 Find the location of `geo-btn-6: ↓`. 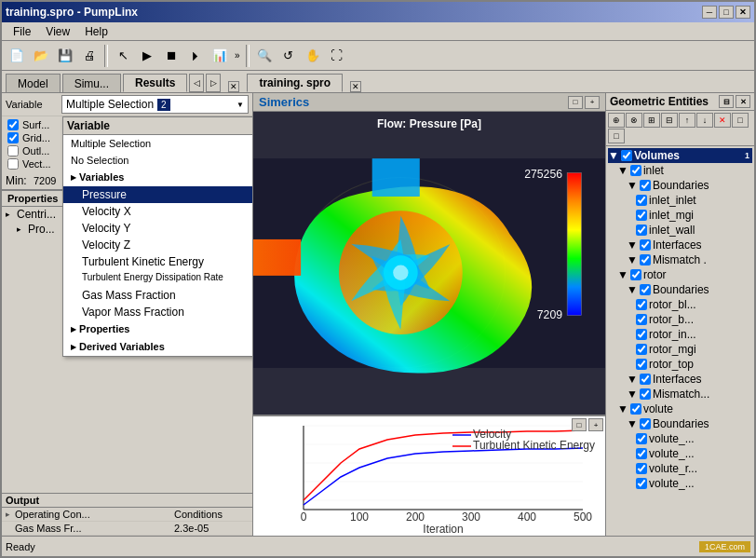

geo-btn-6: ↓ is located at coordinates (705, 120).